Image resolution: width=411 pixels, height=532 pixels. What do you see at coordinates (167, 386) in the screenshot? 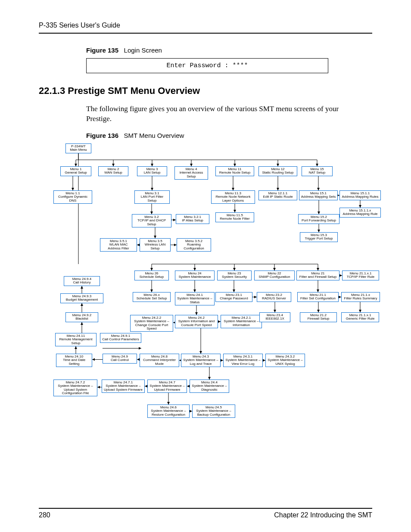
I see `diagram-node-m24_7: Menu 24.7 System Maintenance – Upload Fi…` at bounding box center [167, 386].